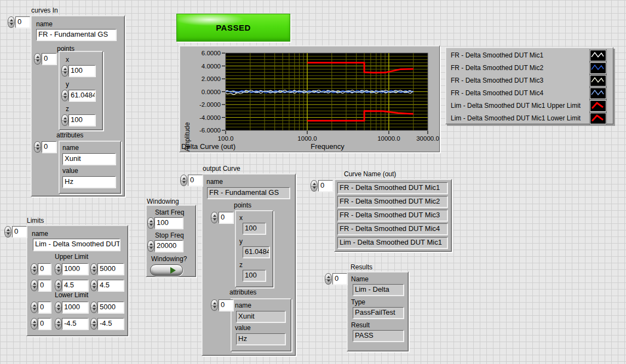 The height and width of the screenshot is (364, 626). Describe the element at coordinates (94, 308) in the screenshot. I see `lower-freq-1-spinner` at that location.